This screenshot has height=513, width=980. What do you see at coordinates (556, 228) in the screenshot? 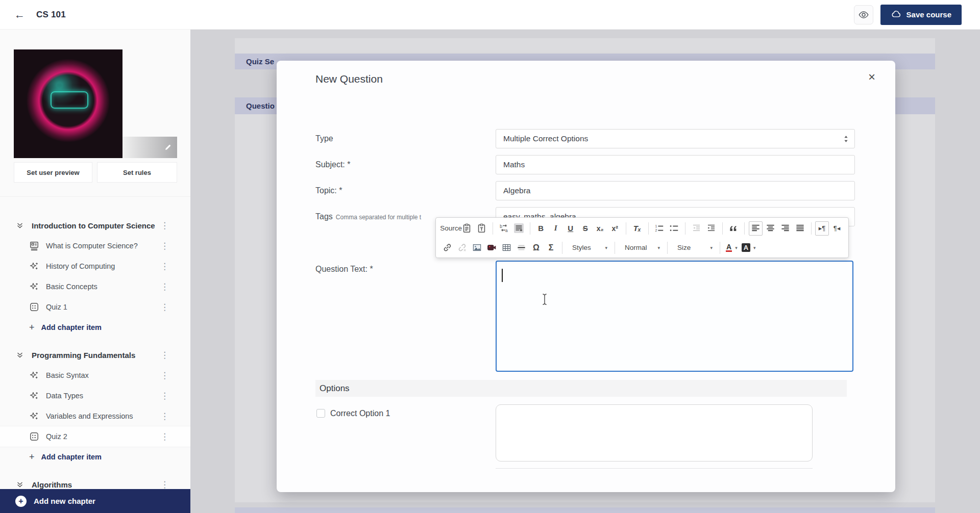
I see `italic-icon: I` at bounding box center [556, 228].